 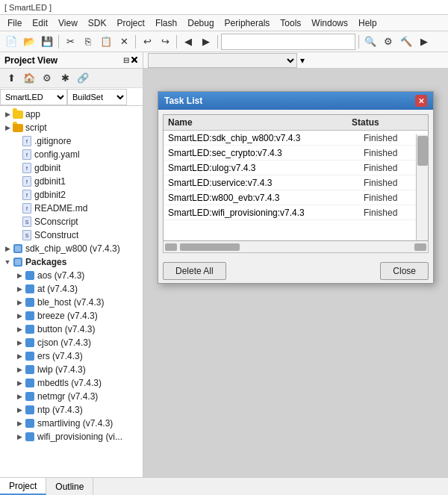 What do you see at coordinates (72, 370) in the screenshot?
I see `tree-item-lwip: ▶ lwip (v7.4.3)` at bounding box center [72, 370].